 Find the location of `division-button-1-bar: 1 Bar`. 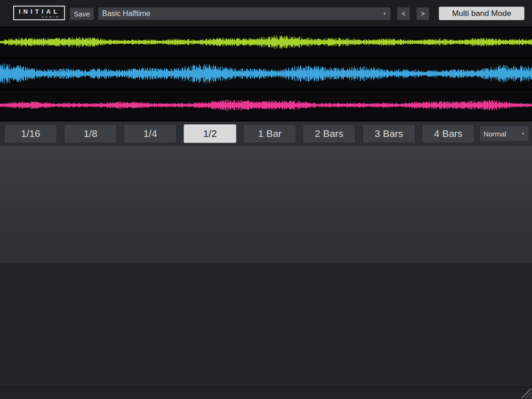

division-button-1-bar: 1 Bar is located at coordinates (270, 134).